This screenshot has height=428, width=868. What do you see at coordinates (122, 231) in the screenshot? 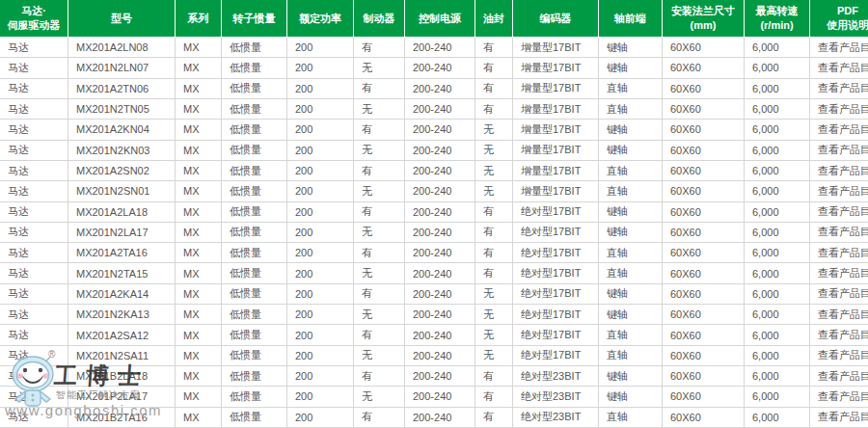
I see `cell-model: MX201N2LA17` at bounding box center [122, 231].